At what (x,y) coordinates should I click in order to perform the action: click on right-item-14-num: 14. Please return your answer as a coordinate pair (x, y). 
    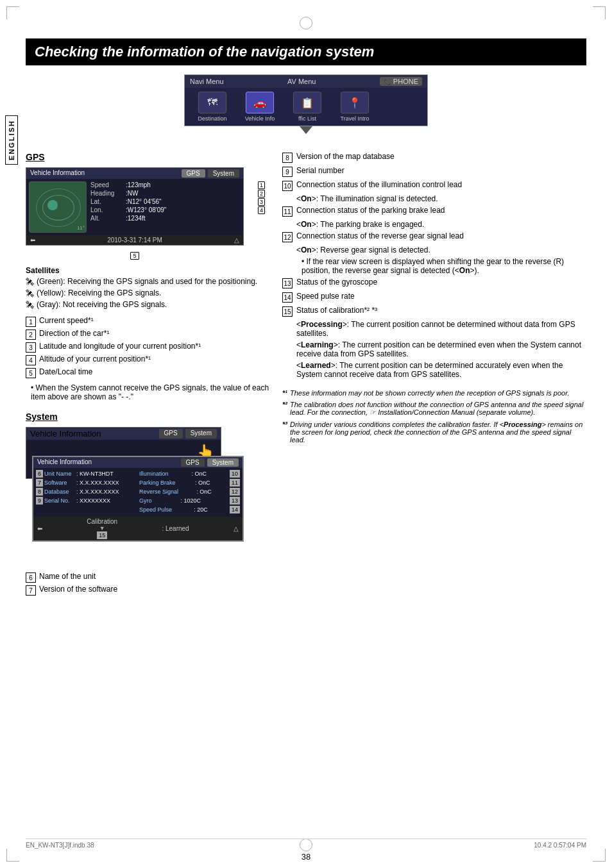
    Looking at the image, I should click on (287, 297).